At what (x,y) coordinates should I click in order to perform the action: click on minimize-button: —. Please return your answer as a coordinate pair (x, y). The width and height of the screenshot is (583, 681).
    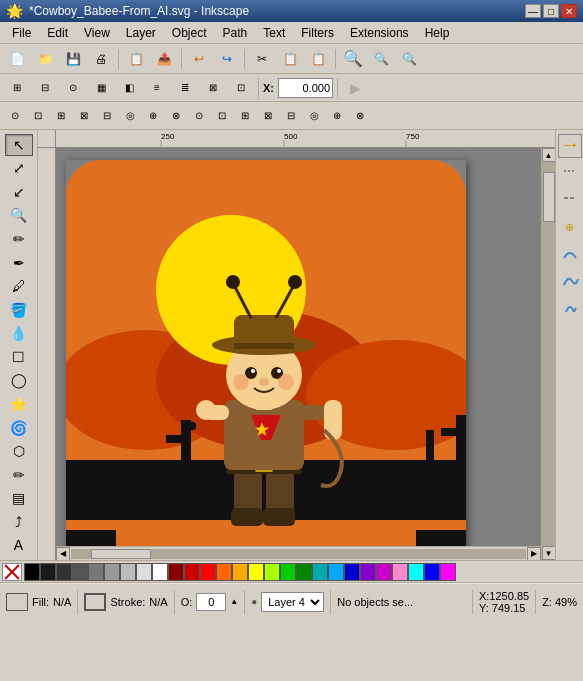
    Looking at the image, I should click on (533, 11).